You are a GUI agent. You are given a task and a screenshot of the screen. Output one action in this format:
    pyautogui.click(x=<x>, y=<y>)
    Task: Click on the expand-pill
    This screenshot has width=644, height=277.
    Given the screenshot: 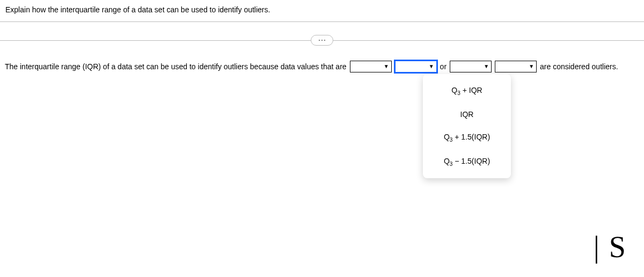 What is the action you would take?
    pyautogui.click(x=322, y=40)
    